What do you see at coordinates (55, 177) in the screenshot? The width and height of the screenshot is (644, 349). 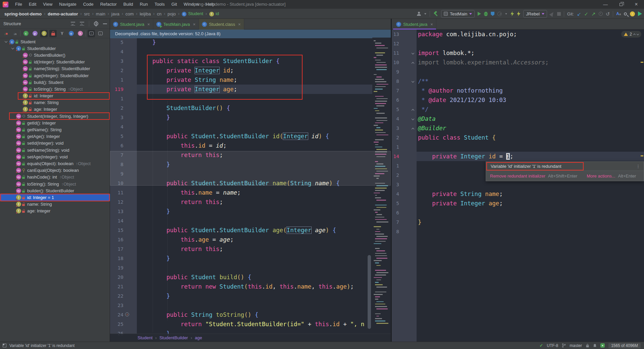 I see `tree-item-hashcode-int: mhashCode(): int↑Object` at bounding box center [55, 177].